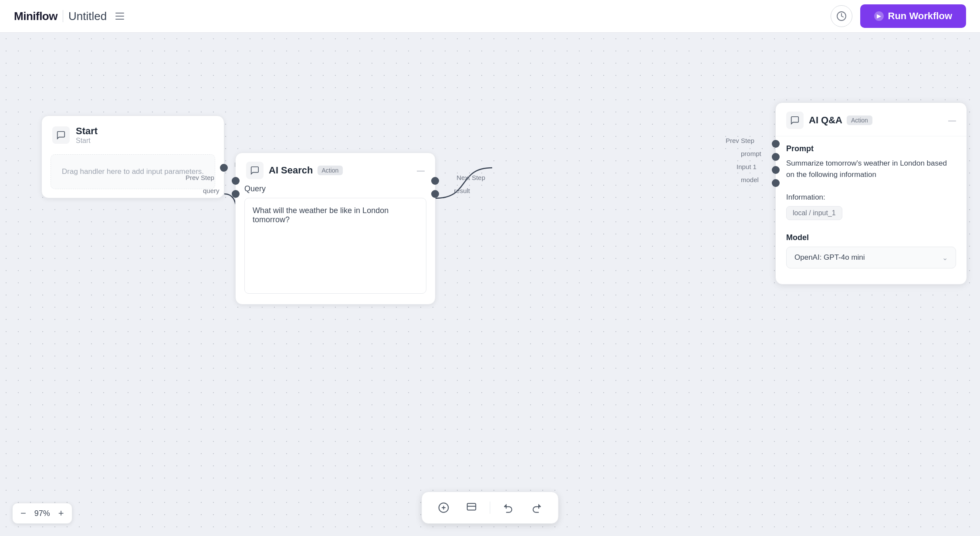 The width and height of the screenshot is (980, 536). Describe the element at coordinates (87, 141) in the screenshot. I see `start-node-subtitle: Start` at that location.